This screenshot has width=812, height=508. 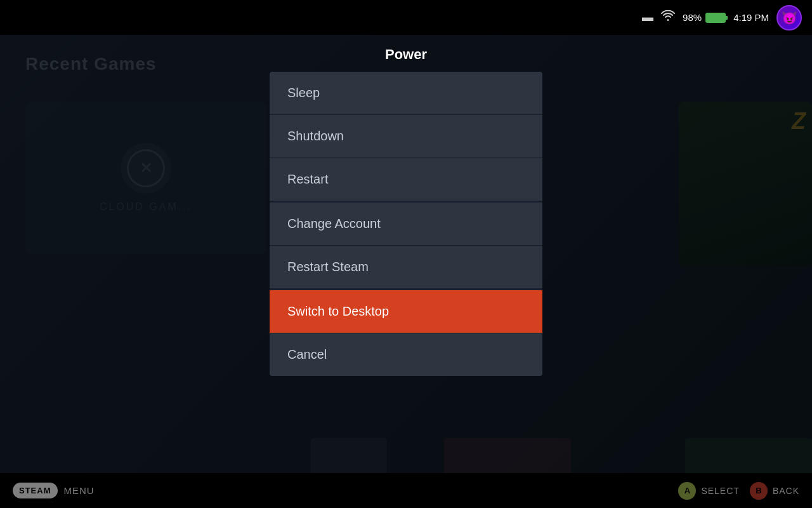 What do you see at coordinates (406, 312) in the screenshot?
I see `menu-item-switch-to-desktop: Switch to Desktop` at bounding box center [406, 312].